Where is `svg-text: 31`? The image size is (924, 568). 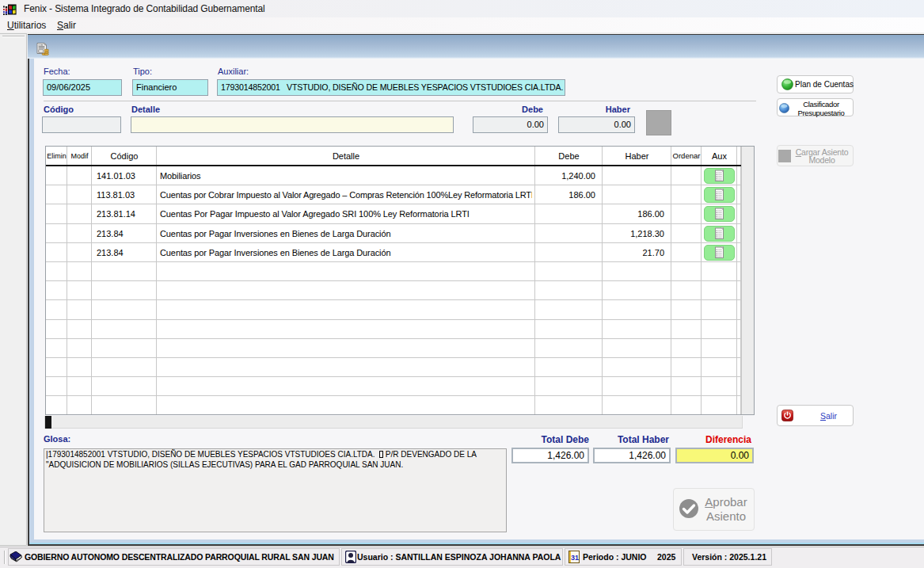
svg-text: 31 is located at coordinates (575, 558).